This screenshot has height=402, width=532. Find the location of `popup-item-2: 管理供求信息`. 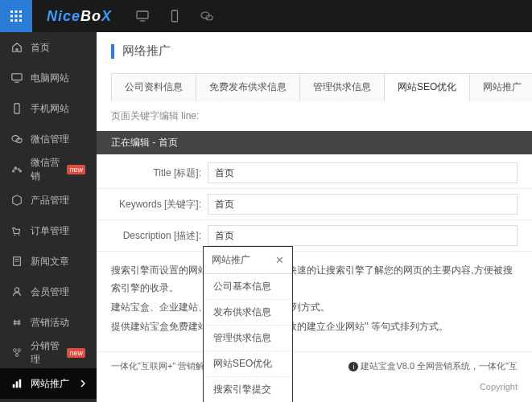

popup-item-2: 管理供求信息 is located at coordinates (248, 338).